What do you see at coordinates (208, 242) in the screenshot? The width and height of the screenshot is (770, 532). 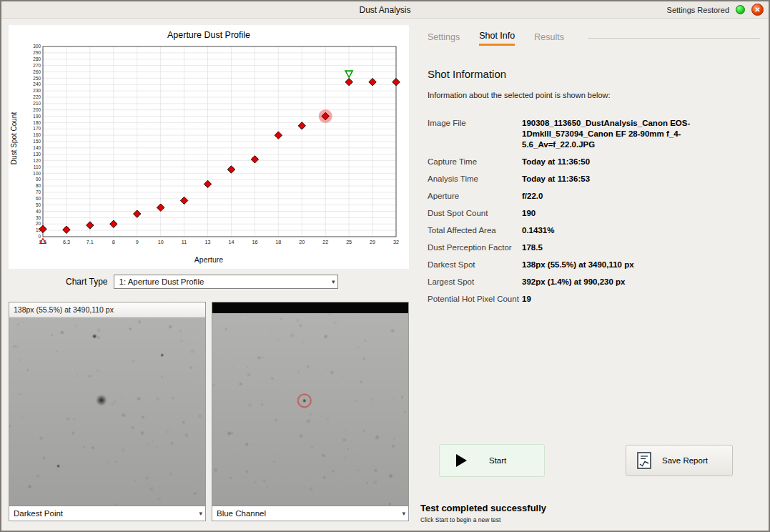 I see `svg-text: 13` at bounding box center [208, 242].